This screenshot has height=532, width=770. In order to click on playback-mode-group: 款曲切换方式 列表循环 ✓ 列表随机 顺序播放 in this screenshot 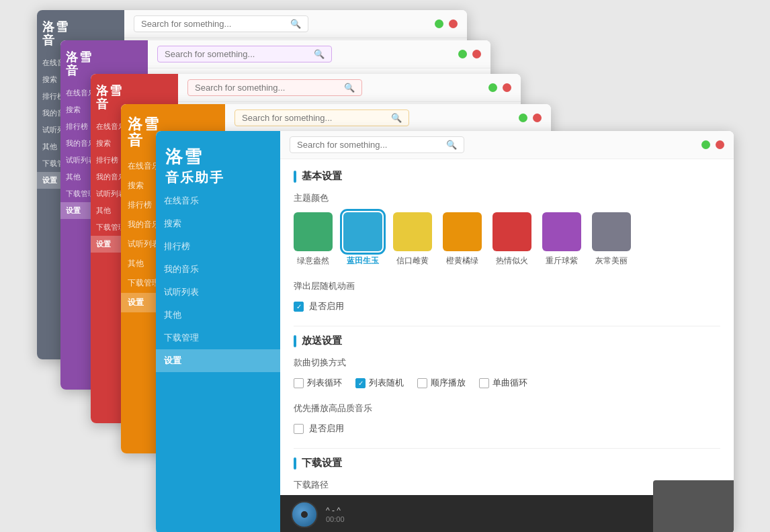, I will do `click(507, 373)`.